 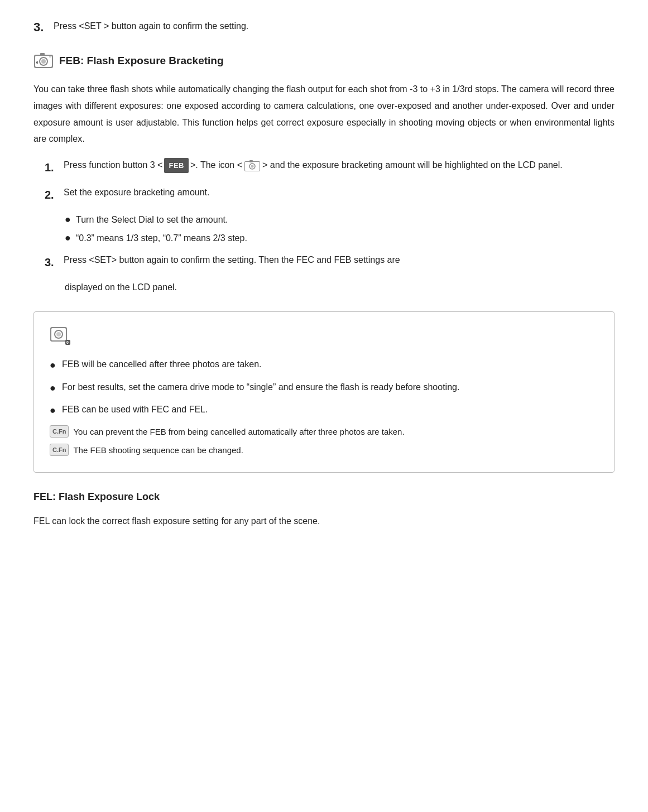 I want to click on step2-content: Set the exposure bracketing amount., so click(x=137, y=193).